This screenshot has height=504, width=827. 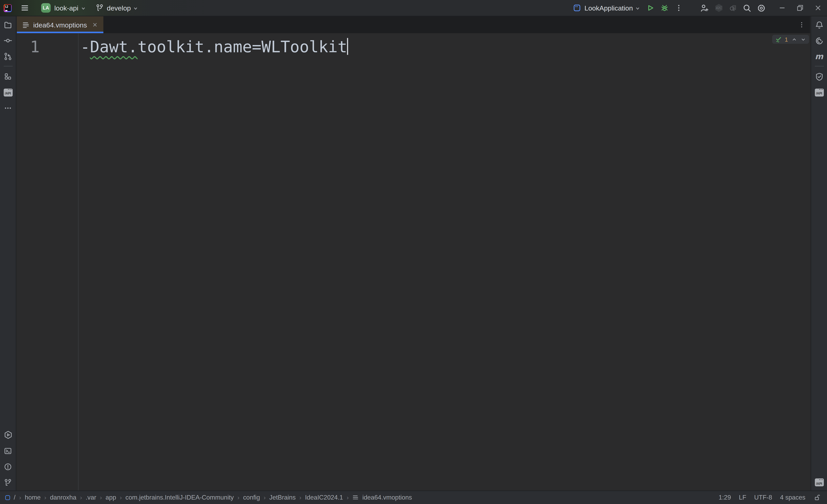 What do you see at coordinates (743, 497) in the screenshot?
I see `line-separator: LF` at bounding box center [743, 497].